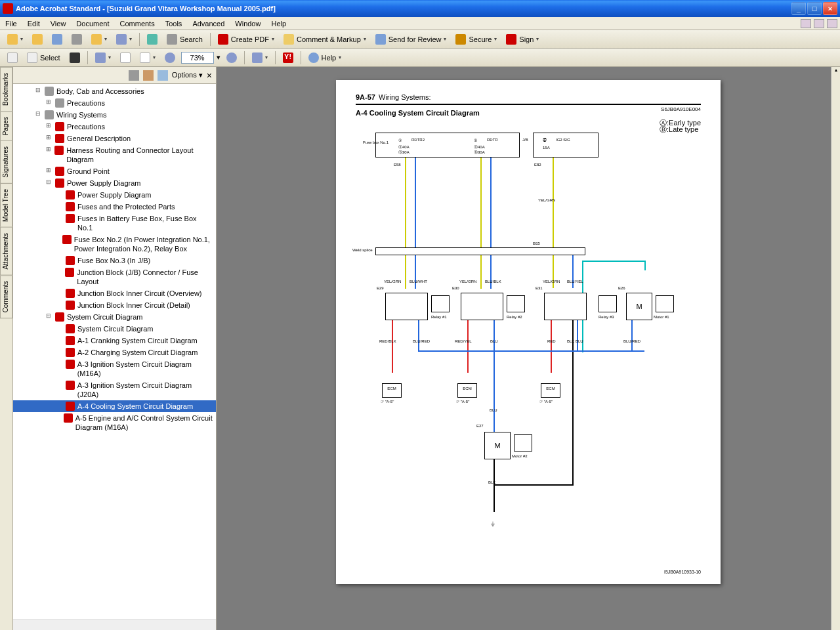 This screenshot has height=630, width=840. Describe the element at coordinates (835, 348) in the screenshot. I see `doc-vscroll: ▴` at that location.